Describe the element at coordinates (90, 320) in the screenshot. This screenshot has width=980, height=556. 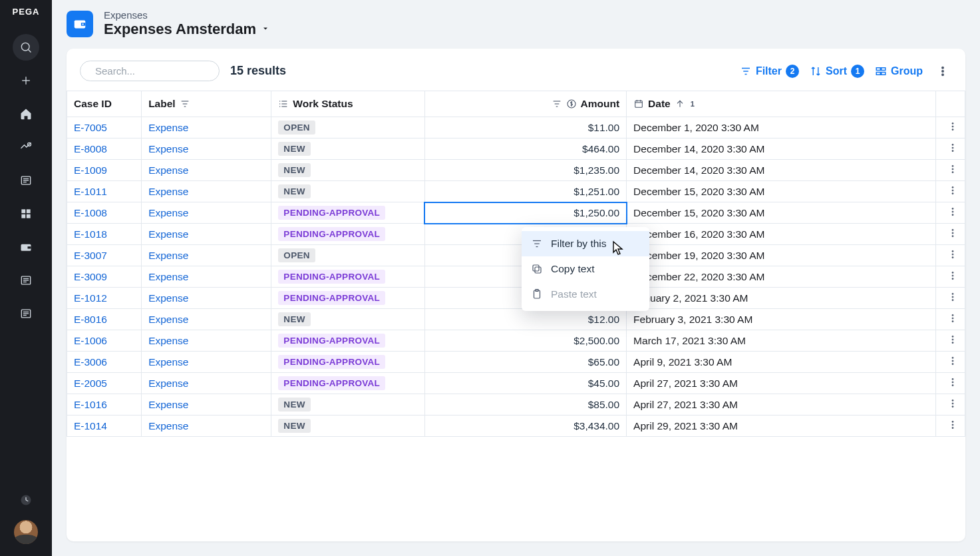
I see `case-id-link: E-8016` at that location.